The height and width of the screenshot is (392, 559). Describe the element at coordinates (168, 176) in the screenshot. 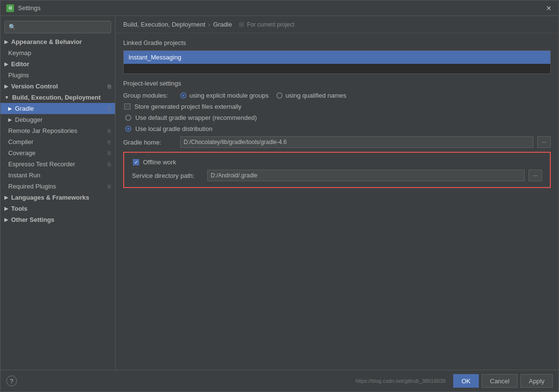

I see `service-directory-label: Service directory path:` at that location.